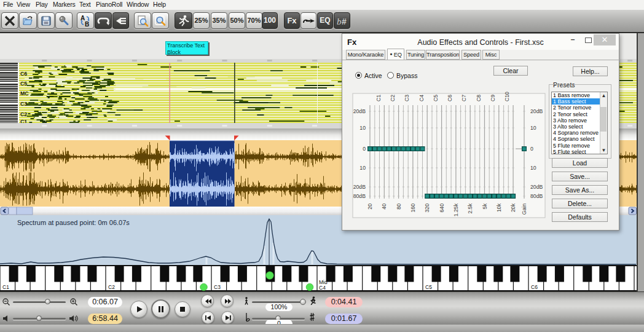 This screenshot has height=332, width=644. What do you see at coordinates (339, 22) in the screenshot?
I see `svg-text: b` at bounding box center [339, 22].